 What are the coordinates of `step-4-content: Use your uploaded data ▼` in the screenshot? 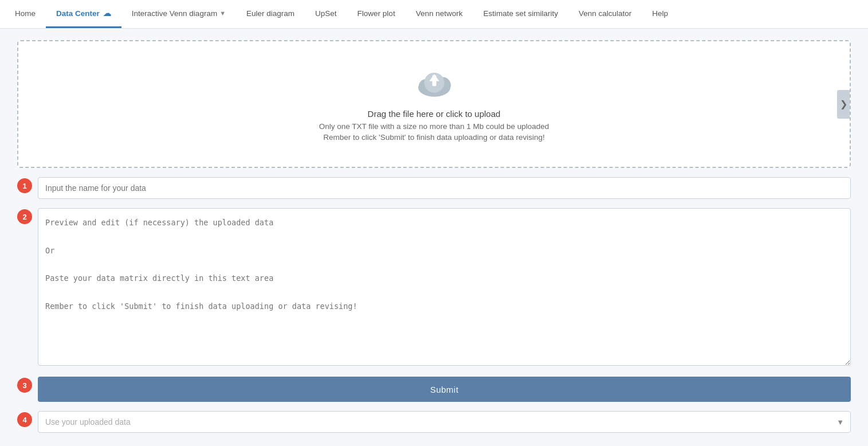 It's located at (445, 422).